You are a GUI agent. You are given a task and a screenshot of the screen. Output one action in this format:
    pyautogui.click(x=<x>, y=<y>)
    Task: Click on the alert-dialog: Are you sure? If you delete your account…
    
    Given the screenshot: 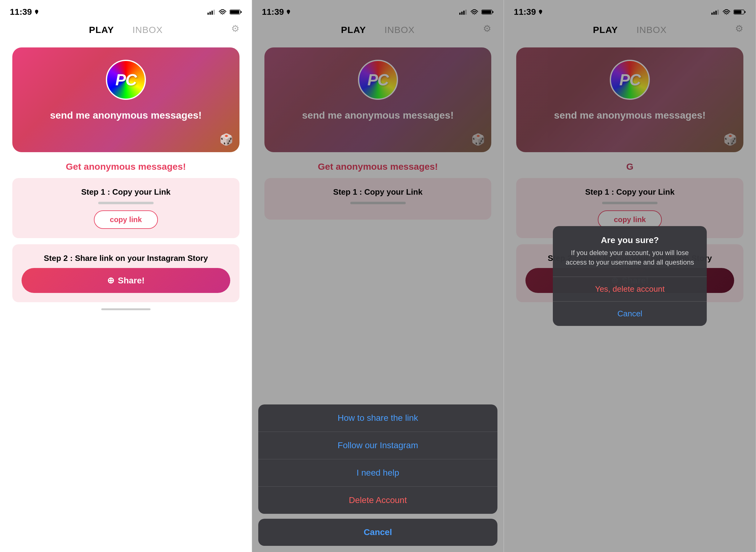 What is the action you would take?
    pyautogui.click(x=630, y=276)
    